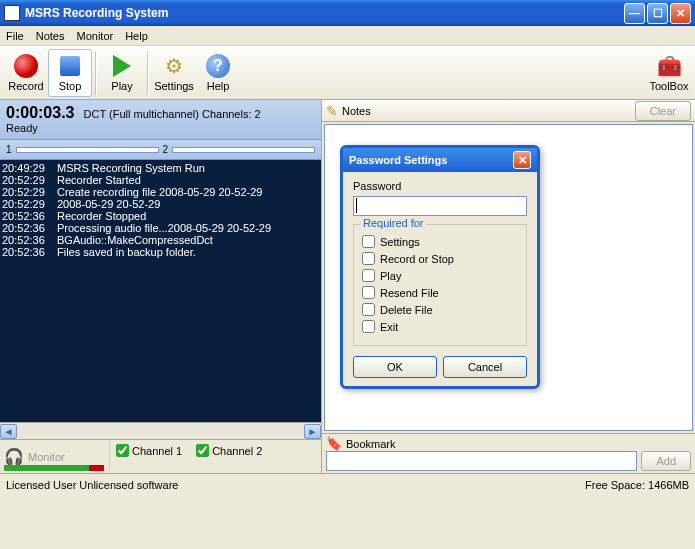 The height and width of the screenshot is (549, 695). What do you see at coordinates (440, 160) in the screenshot?
I see `dialog-titlebar: Password Settings ✕` at bounding box center [440, 160].